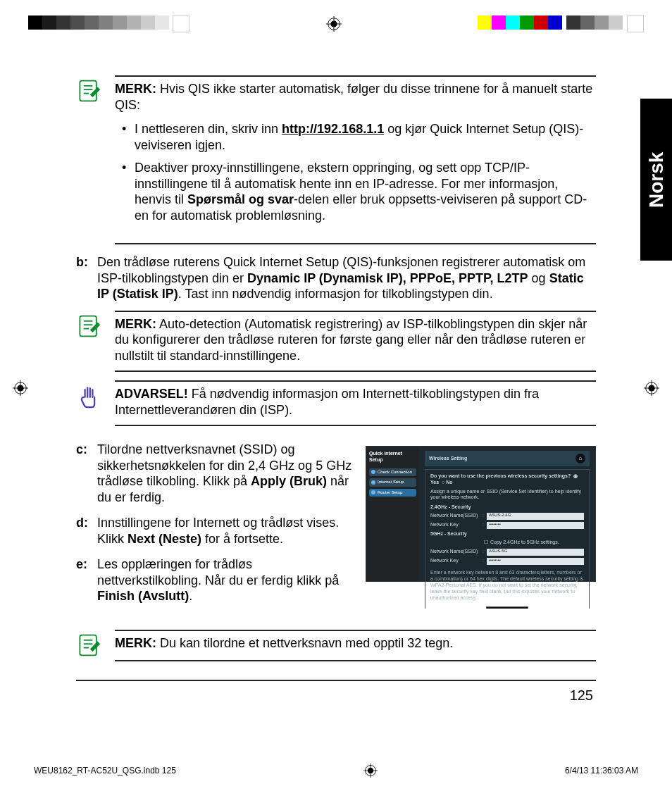  Describe the element at coordinates (580, 459) in the screenshot. I see `home-icon: ⌂` at that location.